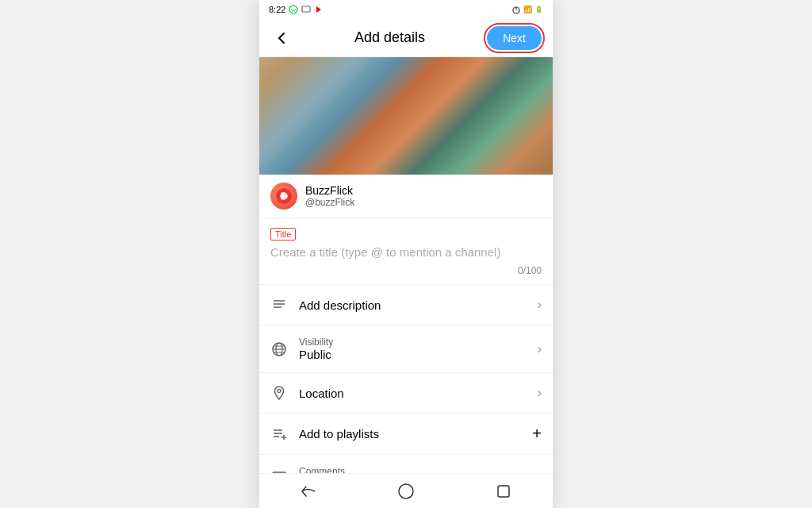  I want to click on back-arrow-icon, so click(282, 38).